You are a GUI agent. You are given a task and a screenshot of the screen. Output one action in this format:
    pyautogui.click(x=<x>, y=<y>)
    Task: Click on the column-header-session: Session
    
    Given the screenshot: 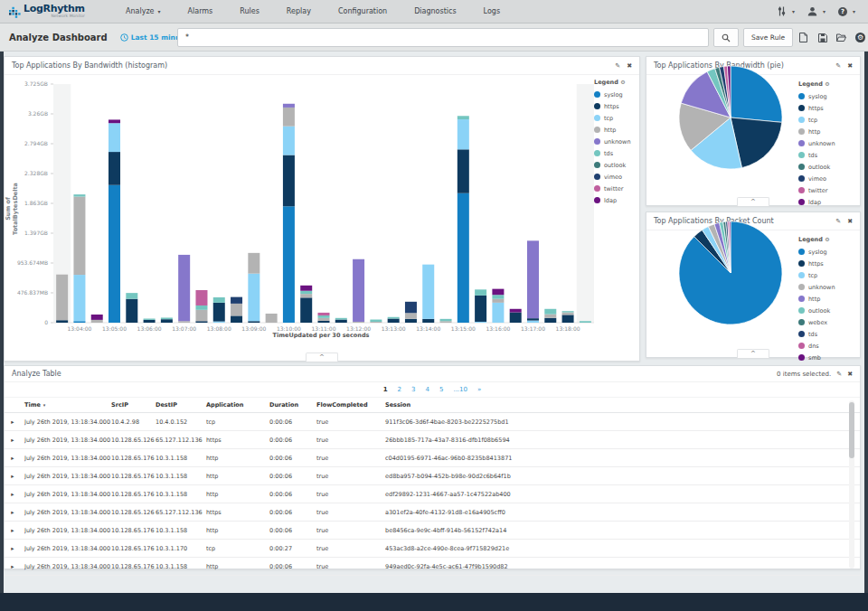 What is the action you would take?
    pyautogui.click(x=622, y=405)
    